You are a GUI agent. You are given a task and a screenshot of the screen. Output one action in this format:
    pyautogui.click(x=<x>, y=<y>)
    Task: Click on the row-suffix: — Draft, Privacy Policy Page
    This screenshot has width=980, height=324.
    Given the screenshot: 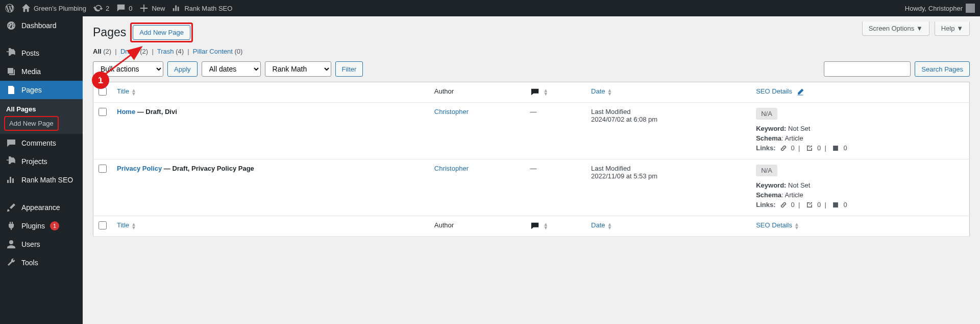 What is the action you would take?
    pyautogui.click(x=208, y=169)
    